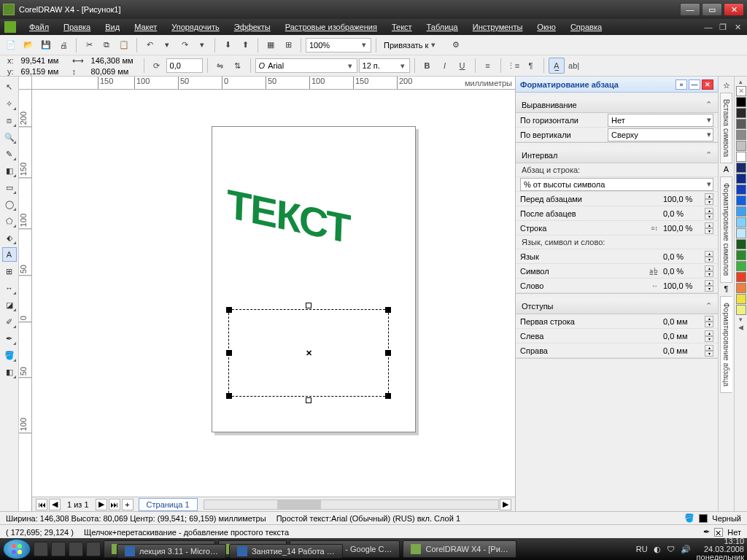 This screenshot has width=747, height=560. What do you see at coordinates (727, 170) in the screenshot?
I see `docker-tab-a-icon: A` at bounding box center [727, 170].